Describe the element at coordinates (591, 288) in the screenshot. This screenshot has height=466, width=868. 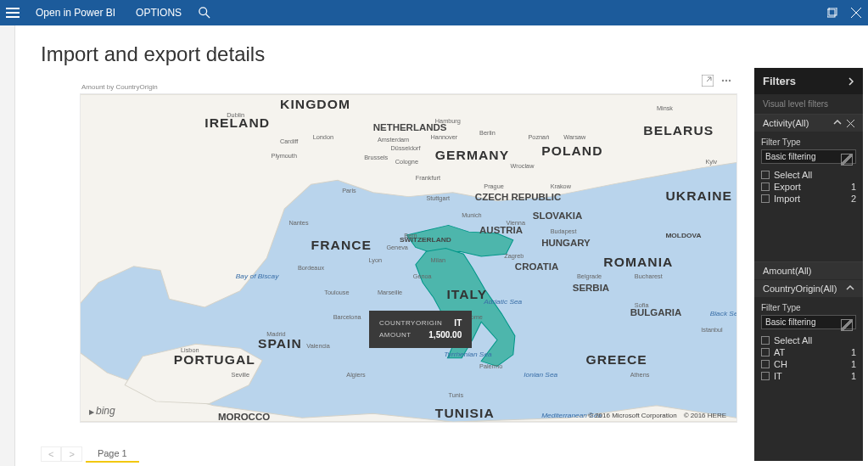
I see `country-label: SERBIA` at that location.